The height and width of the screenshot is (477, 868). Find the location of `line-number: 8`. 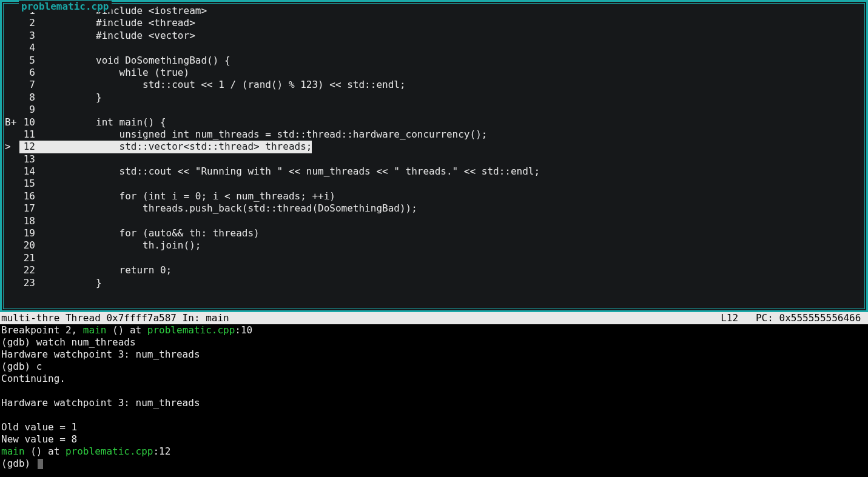

line-number: 8 is located at coordinates (30, 98).